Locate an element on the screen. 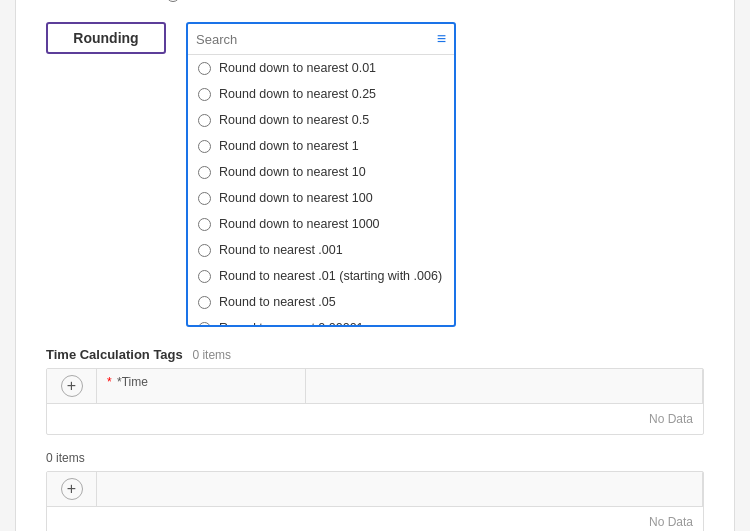 This screenshot has height=531, width=750. dropdown-item-label: Round down to nearest 10 is located at coordinates (292, 172).